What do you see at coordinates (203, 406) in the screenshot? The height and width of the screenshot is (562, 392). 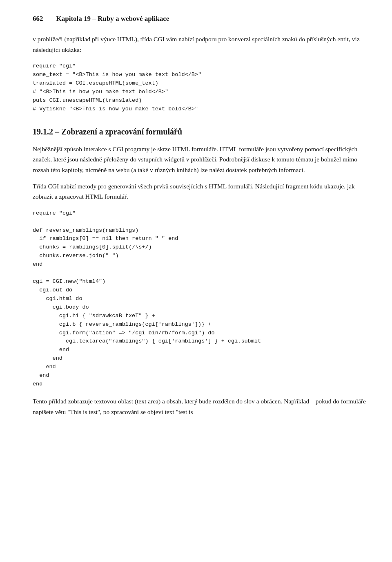 I see `paragraph-3: Tento příklad zobrazuje textovou oblast …` at bounding box center [203, 406].